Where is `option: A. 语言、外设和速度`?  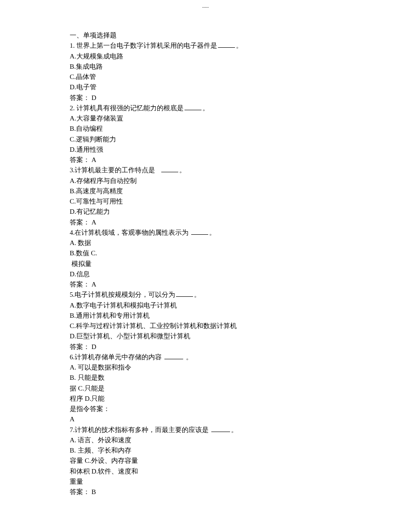 option: A. 语言、外设和速度 is located at coordinates (208, 440).